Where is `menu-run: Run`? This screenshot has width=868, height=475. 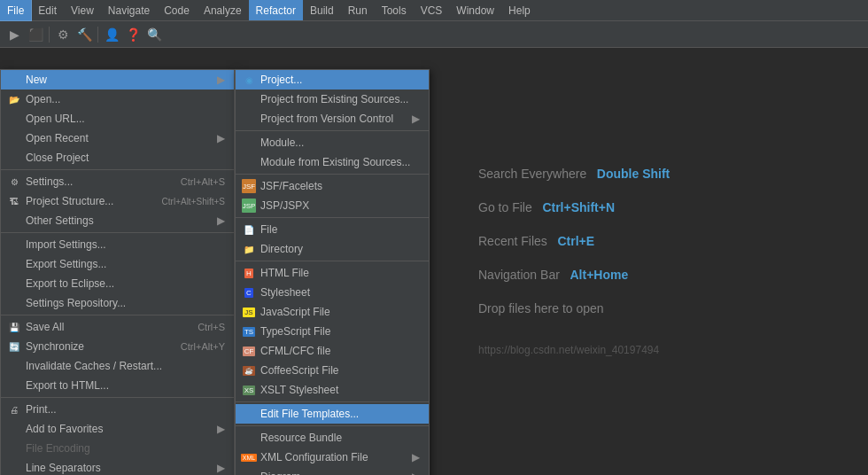 menu-run: Run is located at coordinates (358, 11).